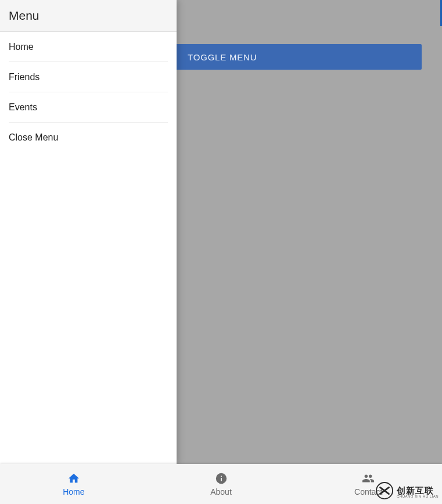 Image resolution: width=442 pixels, height=504 pixels. Describe the element at coordinates (88, 77) in the screenshot. I see `drawer-item-friends: Friends` at that location.